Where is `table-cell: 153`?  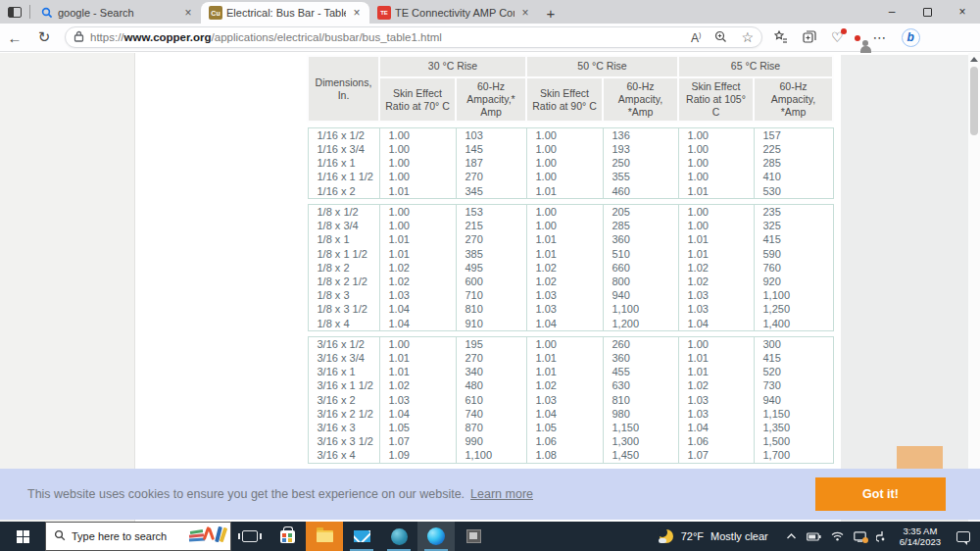 table-cell: 153 is located at coordinates (491, 212).